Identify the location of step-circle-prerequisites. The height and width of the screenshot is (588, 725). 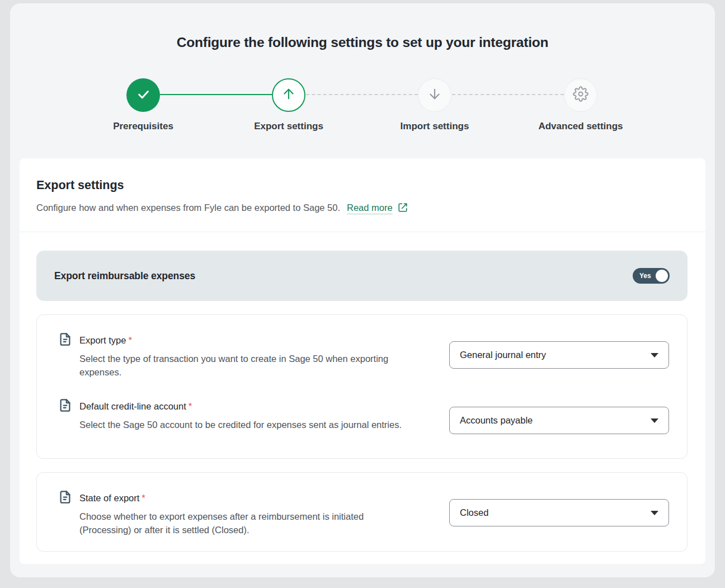
(143, 95).